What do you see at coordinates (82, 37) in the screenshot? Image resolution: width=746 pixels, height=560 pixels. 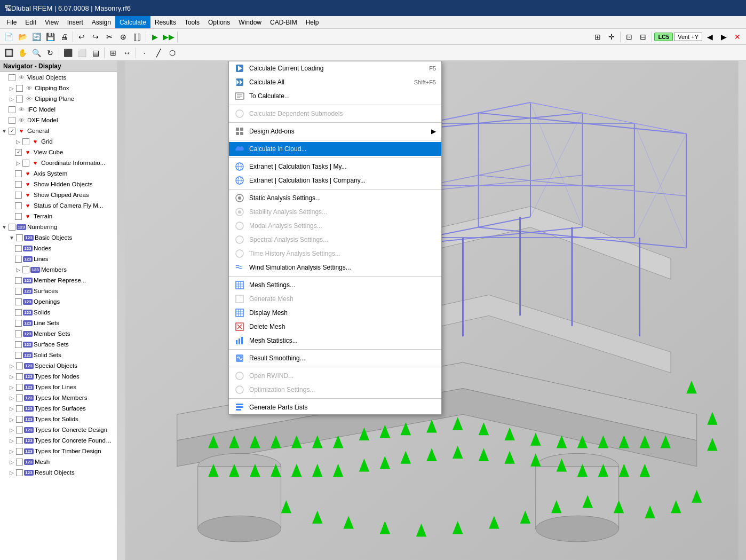 I see `tb-undo: ↩` at bounding box center [82, 37].